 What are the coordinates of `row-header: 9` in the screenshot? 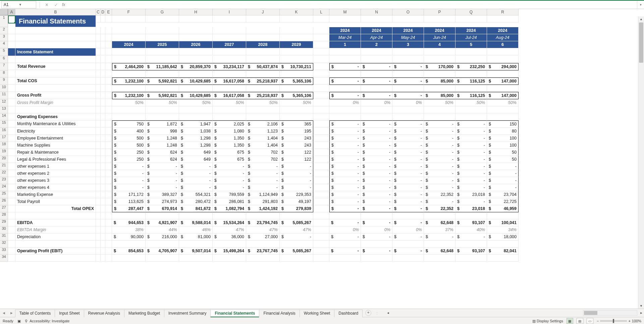 It's located at (4, 81).